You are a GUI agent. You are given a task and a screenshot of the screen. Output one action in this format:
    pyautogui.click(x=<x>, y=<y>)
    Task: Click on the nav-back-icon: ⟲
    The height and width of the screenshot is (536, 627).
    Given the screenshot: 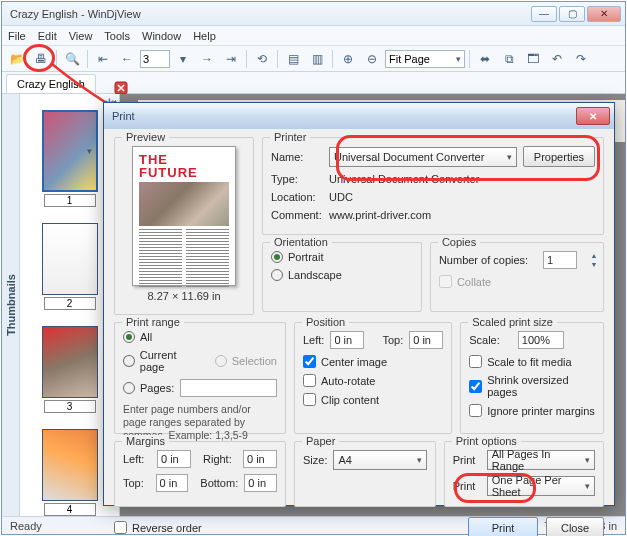 What is the action you would take?
    pyautogui.click(x=262, y=59)
    